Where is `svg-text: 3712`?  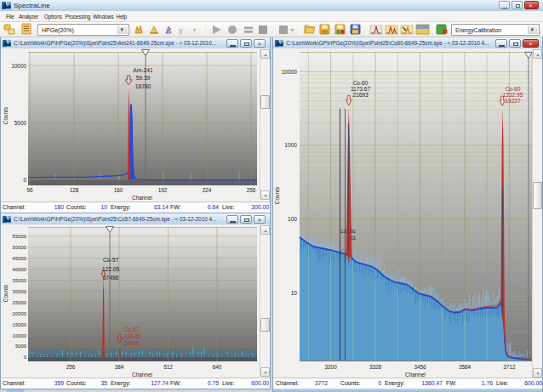
svg-text: 3712 is located at coordinates (509, 367).